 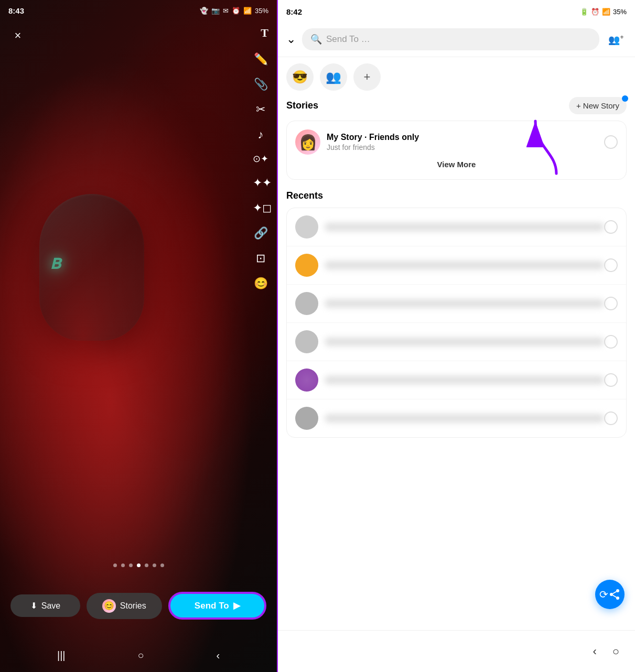 What do you see at coordinates (462, 147) in the screenshot?
I see `story-sub: Just for friends` at bounding box center [462, 147].